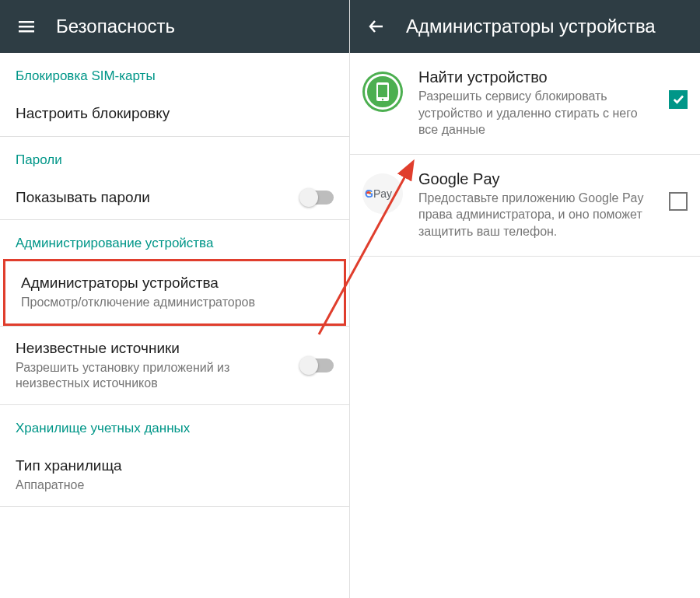  What do you see at coordinates (174, 114) in the screenshot?
I see `setup-lock-item: Настроить блокировку` at bounding box center [174, 114].